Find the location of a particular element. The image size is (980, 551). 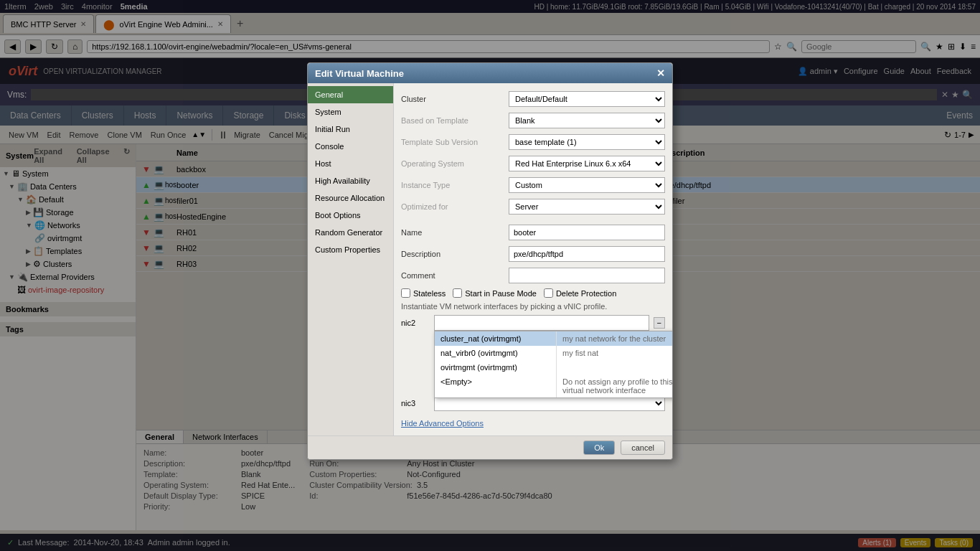

nic2-input is located at coordinates (542, 323).